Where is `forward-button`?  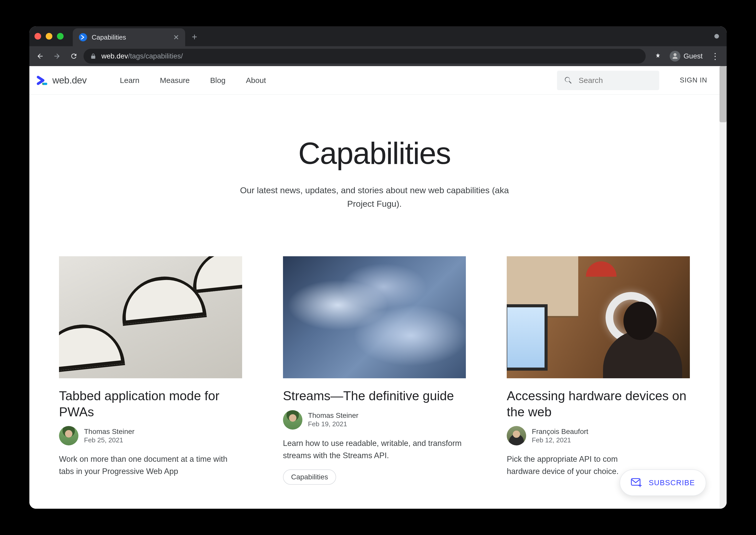
forward-button is located at coordinates (57, 56).